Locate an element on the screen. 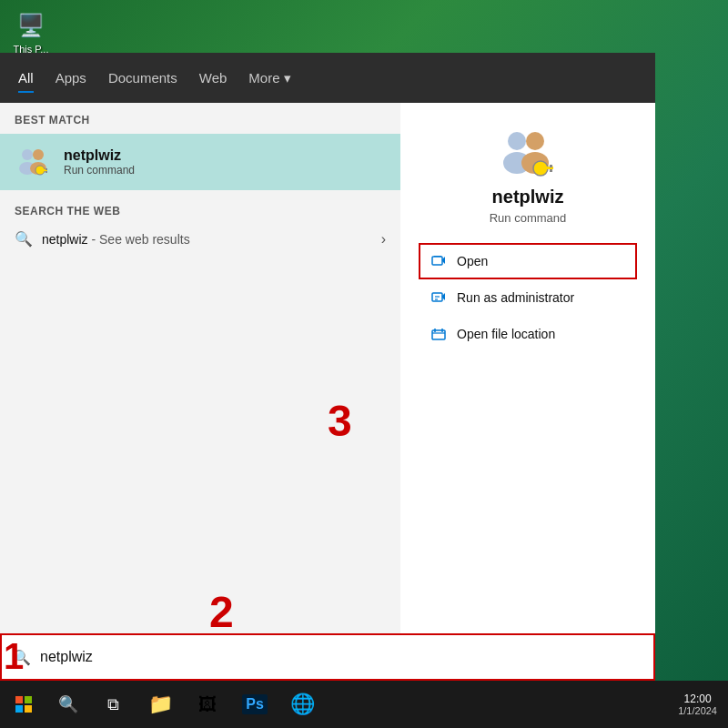  search-input-value: netplwiz is located at coordinates (341, 657).